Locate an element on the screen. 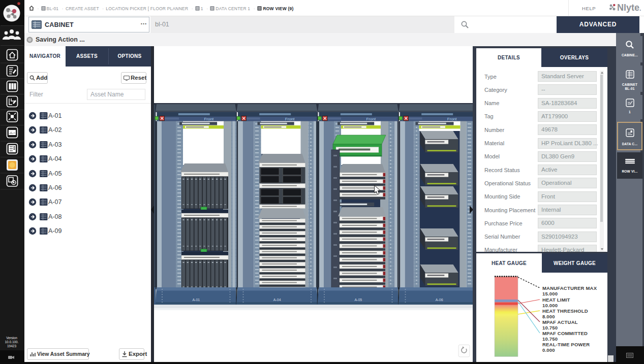 The width and height of the screenshot is (644, 364). svg-text: A-04 is located at coordinates (278, 300).